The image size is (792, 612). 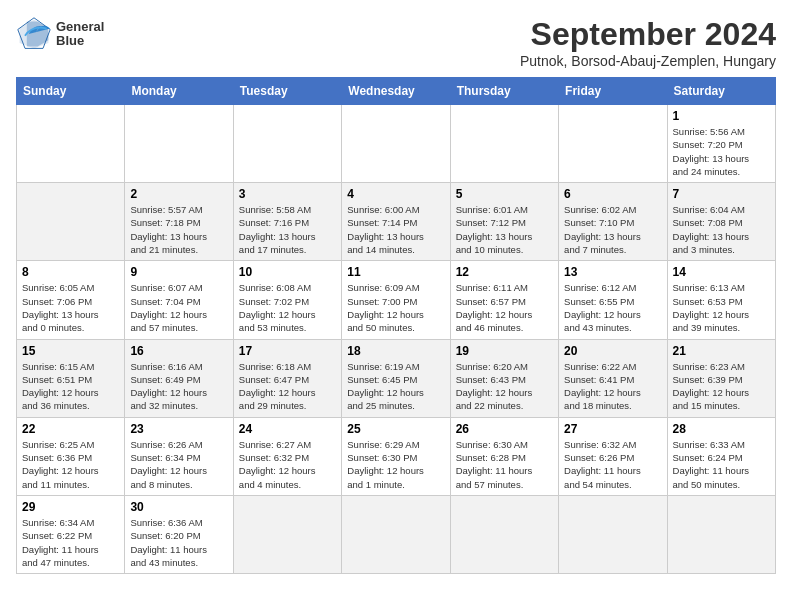 I want to click on day-info: Sunrise: 6:36 AMSunset: 6:20 PMDaylight:…, so click(x=168, y=542).